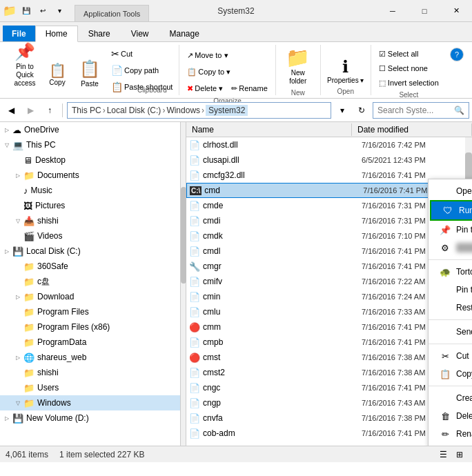 The height and width of the screenshot is (476, 472). What do you see at coordinates (90, 388) in the screenshot?
I see `tree-item: 📁 Users` at bounding box center [90, 388].